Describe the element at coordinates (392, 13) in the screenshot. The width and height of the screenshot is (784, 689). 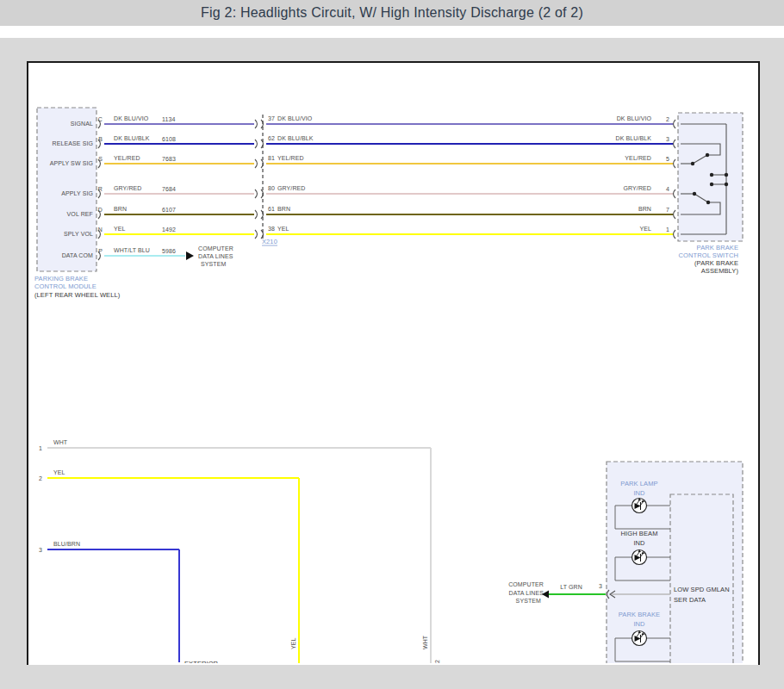
I see `title-bar: Fig 2: Headlights Circuit, W/ High Inten…` at that location.